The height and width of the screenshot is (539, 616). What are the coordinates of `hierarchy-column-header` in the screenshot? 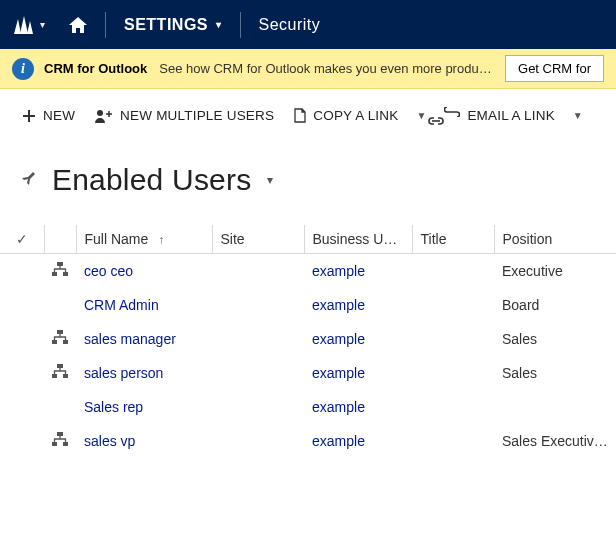 It's located at (60, 240).